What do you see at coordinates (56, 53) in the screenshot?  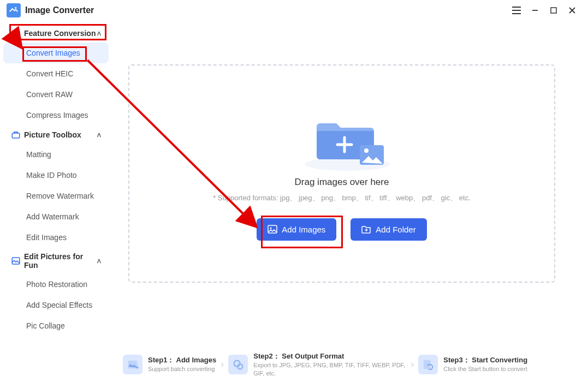 I see `sidebar-item-convert-images: Convert Images` at bounding box center [56, 53].